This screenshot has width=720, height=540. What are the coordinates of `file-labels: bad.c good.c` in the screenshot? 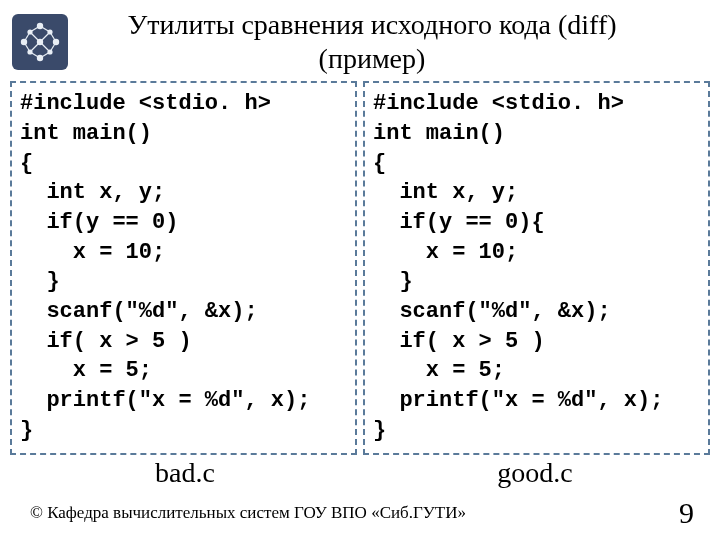 It's located at (360, 473).